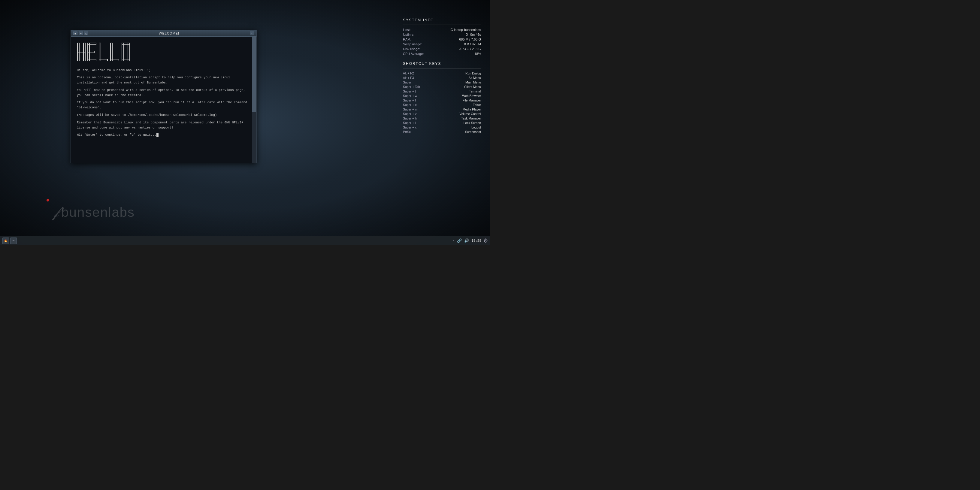  I want to click on ram-label: RAM:, so click(407, 40).